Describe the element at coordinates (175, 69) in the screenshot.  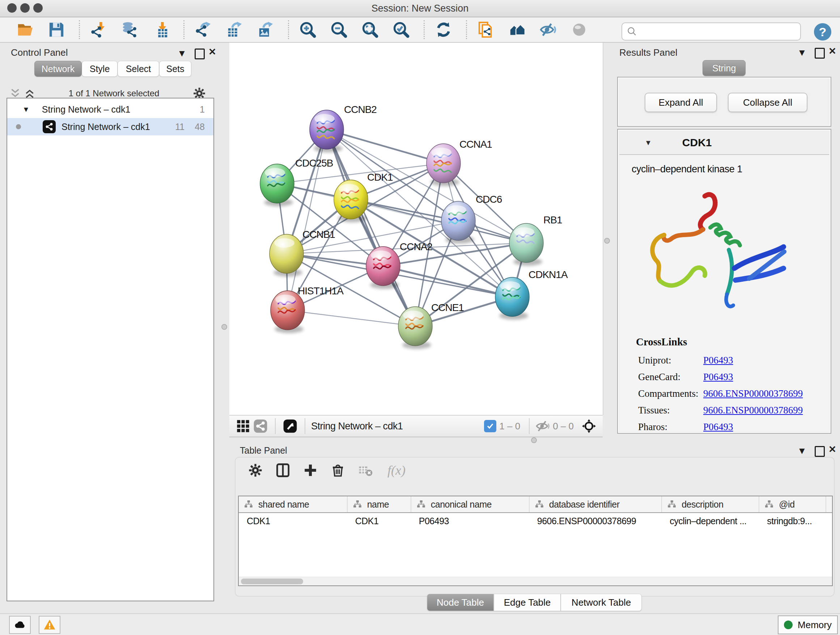
I see `tab-sets: Sets` at that location.